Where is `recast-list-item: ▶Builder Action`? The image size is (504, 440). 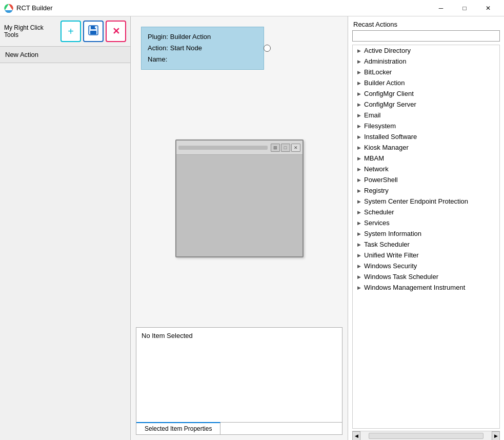
recast-list-item: ▶Builder Action is located at coordinates (426, 83).